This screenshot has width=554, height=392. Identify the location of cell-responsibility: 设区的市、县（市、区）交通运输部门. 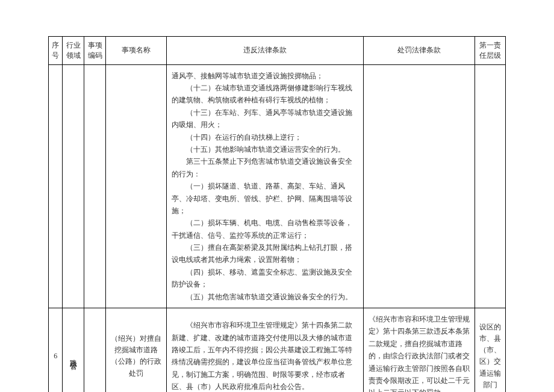
(490, 350).